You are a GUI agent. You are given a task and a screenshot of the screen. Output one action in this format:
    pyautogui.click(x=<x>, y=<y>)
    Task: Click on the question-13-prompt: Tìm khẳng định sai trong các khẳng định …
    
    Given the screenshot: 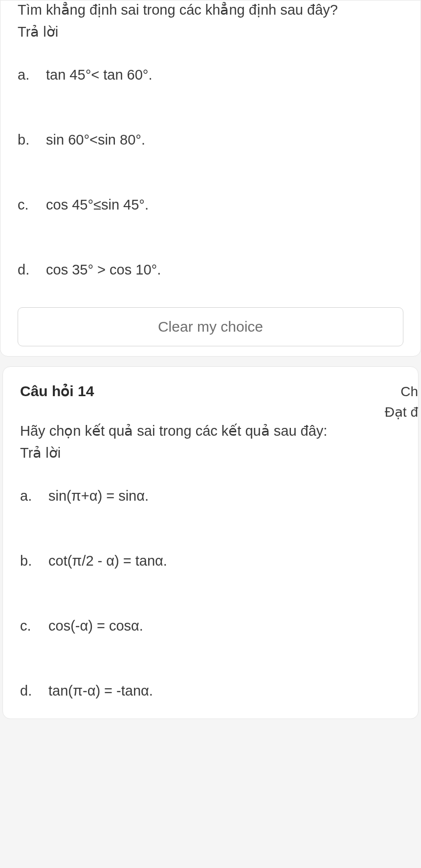 What is the action you would take?
    pyautogui.click(x=210, y=10)
    